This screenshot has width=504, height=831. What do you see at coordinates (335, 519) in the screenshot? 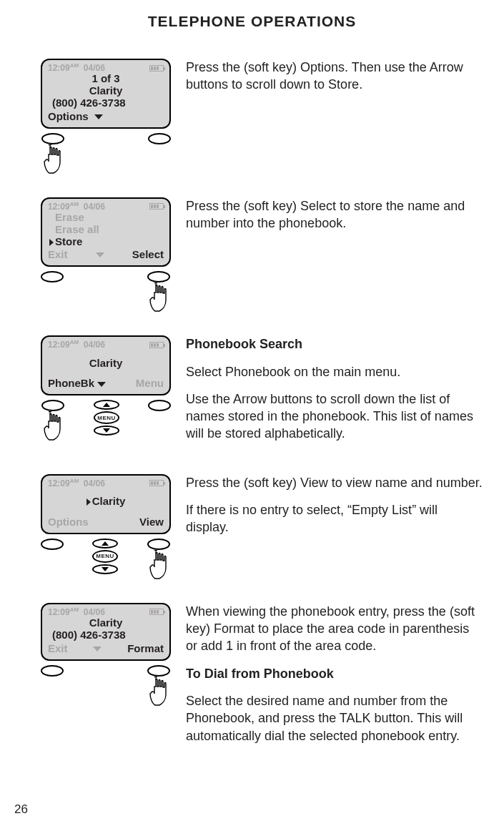
I see `instruction-text: If there is no entry to select, “Empty L…` at bounding box center [335, 519].